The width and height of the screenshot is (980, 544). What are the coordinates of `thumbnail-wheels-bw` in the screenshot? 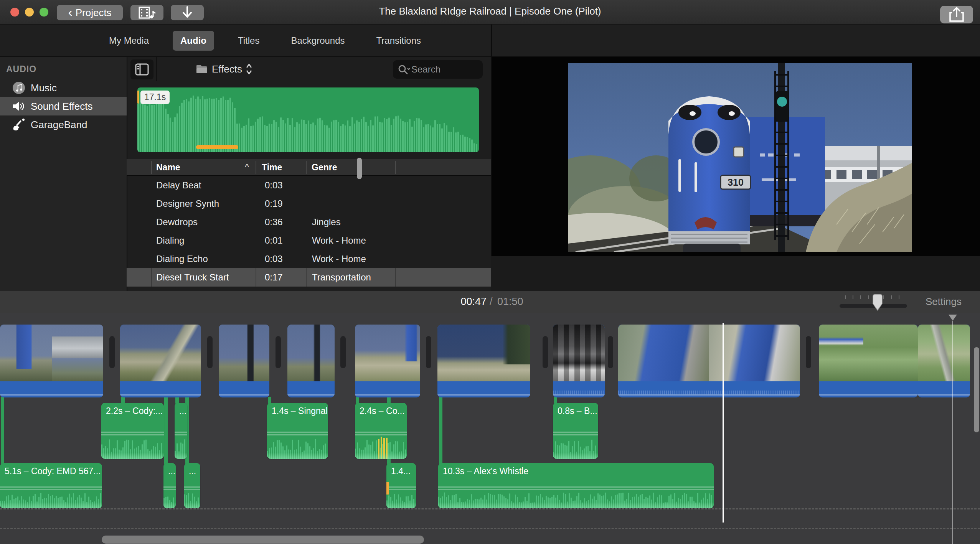 It's located at (579, 353).